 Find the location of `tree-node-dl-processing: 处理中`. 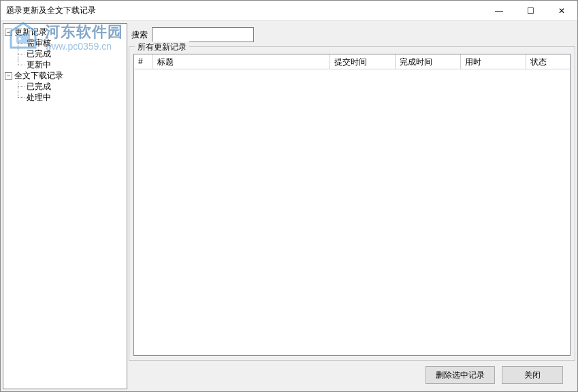

tree-node-dl-processing: 处理中 is located at coordinates (69, 97).